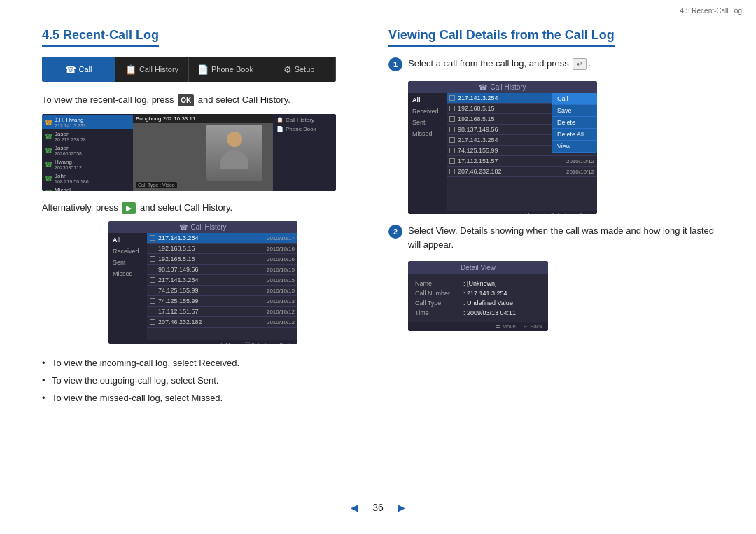  Describe the element at coordinates (88, 122) in the screenshot. I see `contact-item-jhwang: ☎ J.H. Hwang 217.141.3.233` at that location.